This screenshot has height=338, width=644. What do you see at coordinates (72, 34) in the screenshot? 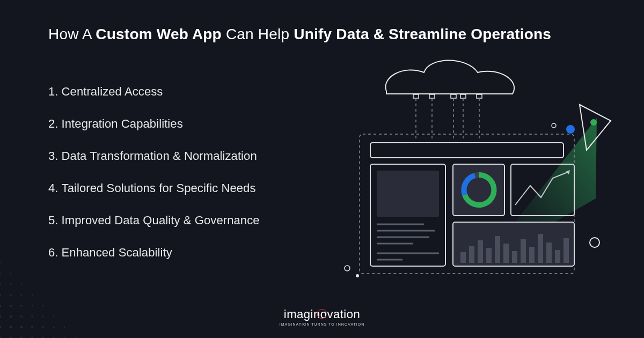
I see `title-part-1: How A` at bounding box center [72, 34].